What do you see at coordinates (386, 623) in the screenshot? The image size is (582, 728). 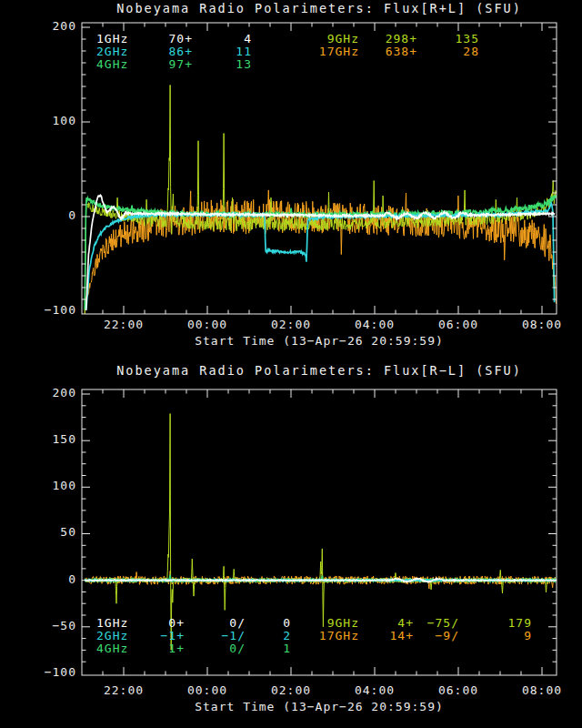 I see `legend-value: 4+` at bounding box center [386, 623].